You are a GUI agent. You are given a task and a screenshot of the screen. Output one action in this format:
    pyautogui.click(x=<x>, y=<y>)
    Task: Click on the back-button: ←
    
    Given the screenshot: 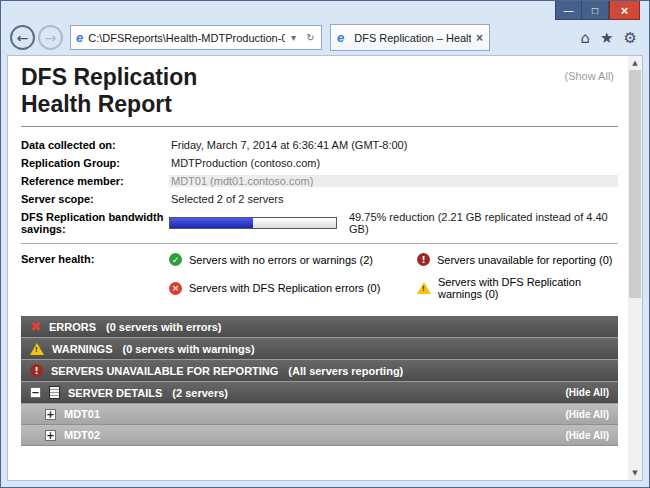 What is the action you would take?
    pyautogui.click(x=22, y=38)
    